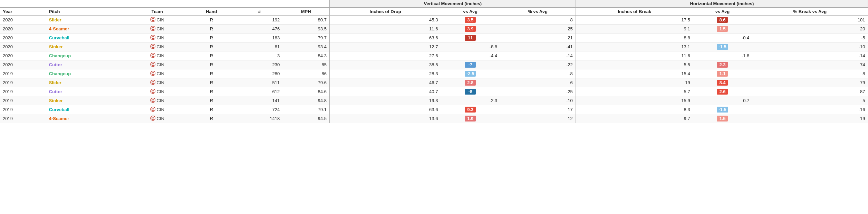 Image resolution: width=868 pixels, height=214 pixels. What do you see at coordinates (434, 92) in the screenshot?
I see `table-row: 2019CutterⒸ CINR61284.640.7-8-255.72.687` at bounding box center [434, 92].